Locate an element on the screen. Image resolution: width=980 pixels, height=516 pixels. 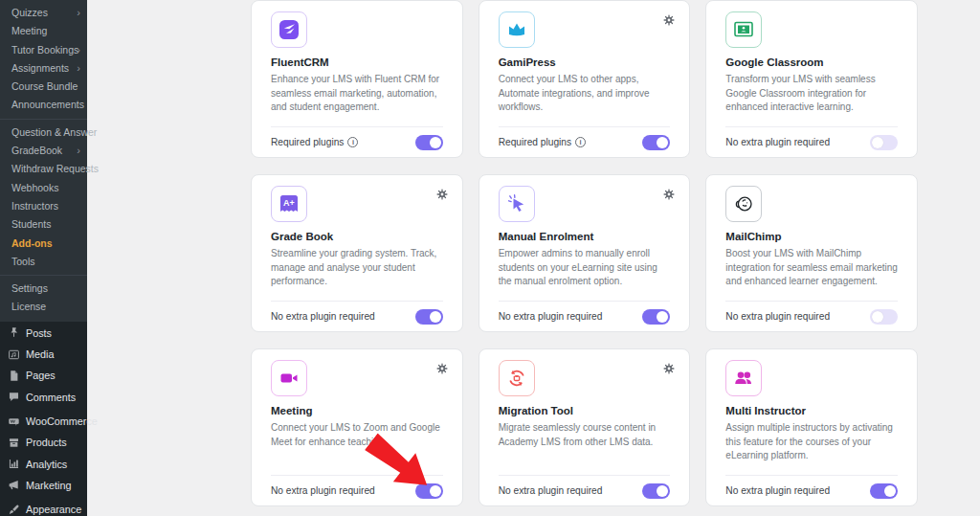
admin-sidebar: Quizzes› Meeting Tutor Bookings› Assignm… is located at coordinates (44, 258).